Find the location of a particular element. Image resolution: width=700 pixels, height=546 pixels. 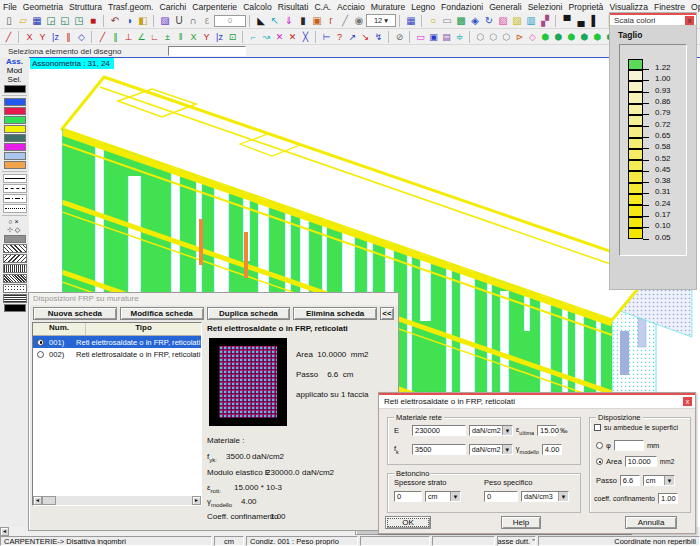

color-chip-green is located at coordinates (15, 120).